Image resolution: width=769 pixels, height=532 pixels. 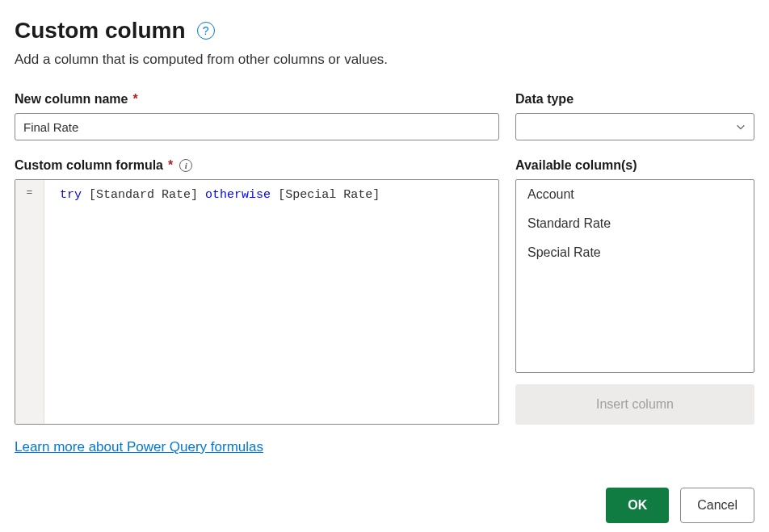 I want to click on info-icon: i, so click(x=186, y=165).